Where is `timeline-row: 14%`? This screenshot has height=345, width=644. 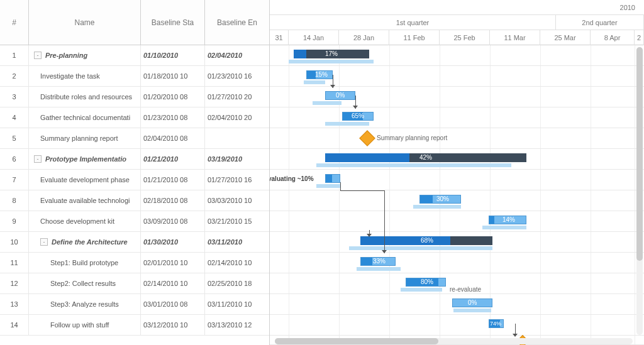 timeline-row: 14% is located at coordinates (457, 221).